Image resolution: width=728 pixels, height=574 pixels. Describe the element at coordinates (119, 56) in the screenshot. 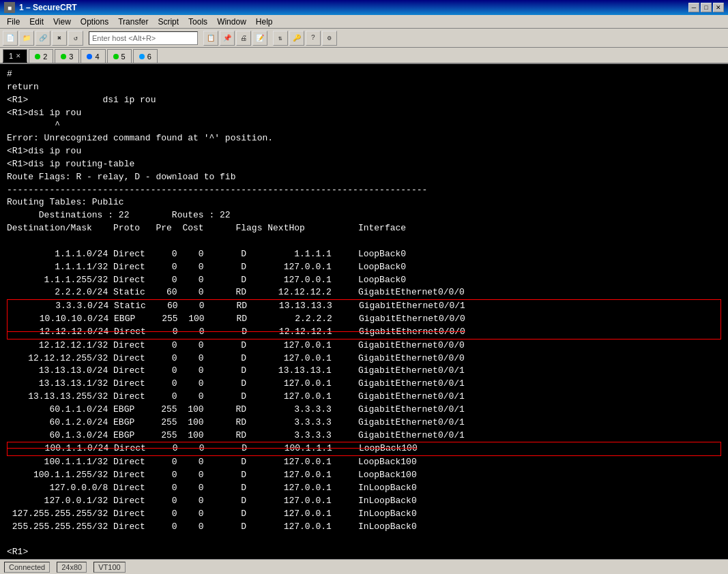

I see `tab-5: 5` at that location.